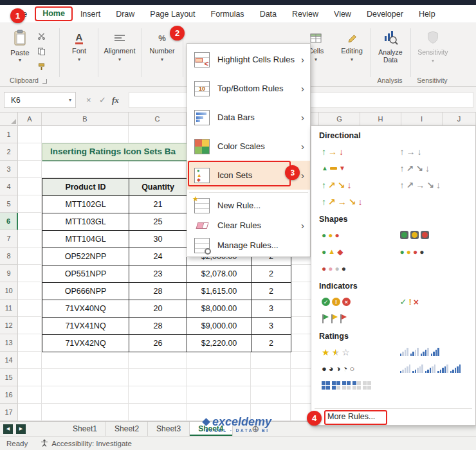 This screenshot has width=476, height=450. Describe the element at coordinates (248, 59) in the screenshot. I see `cf-menu-item-highlight-cells-rules: <Highlight Cells Rules›` at that location.